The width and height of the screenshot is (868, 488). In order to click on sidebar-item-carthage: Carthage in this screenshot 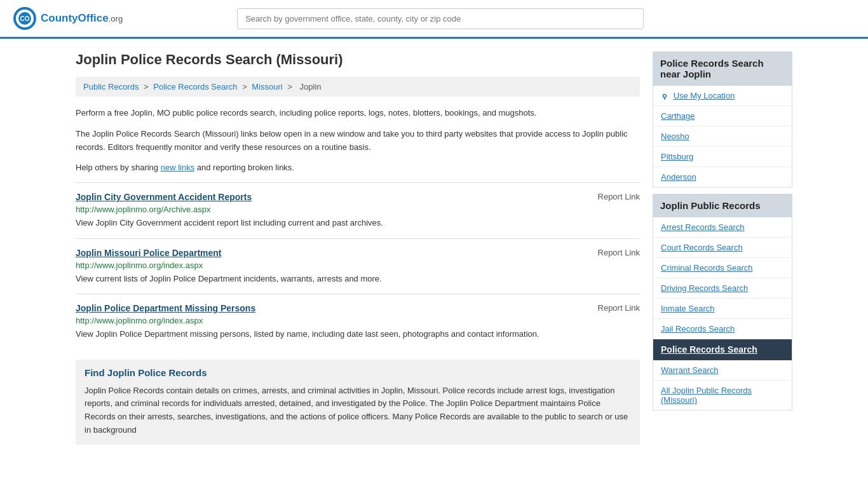, I will do `click(722, 116)`.